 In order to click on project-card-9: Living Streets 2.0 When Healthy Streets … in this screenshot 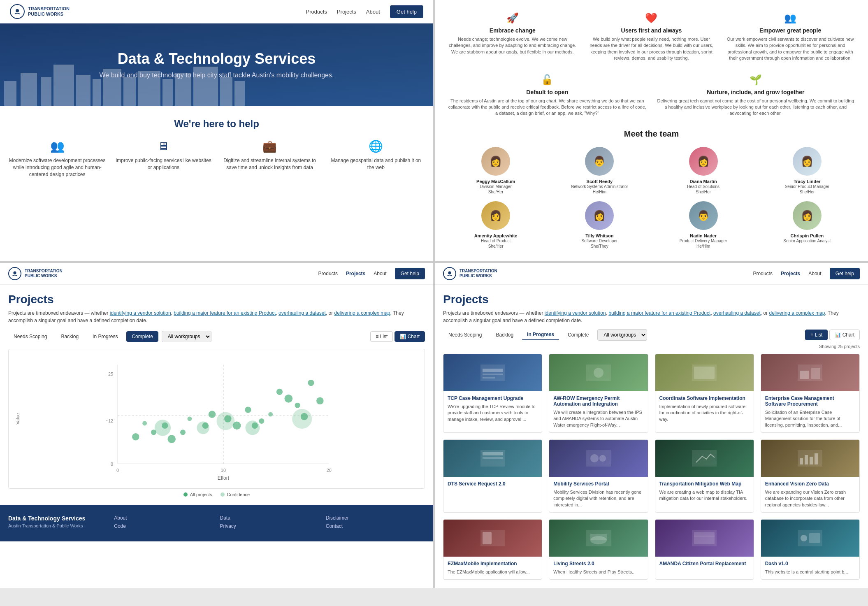, I will do `click(598, 550)`.